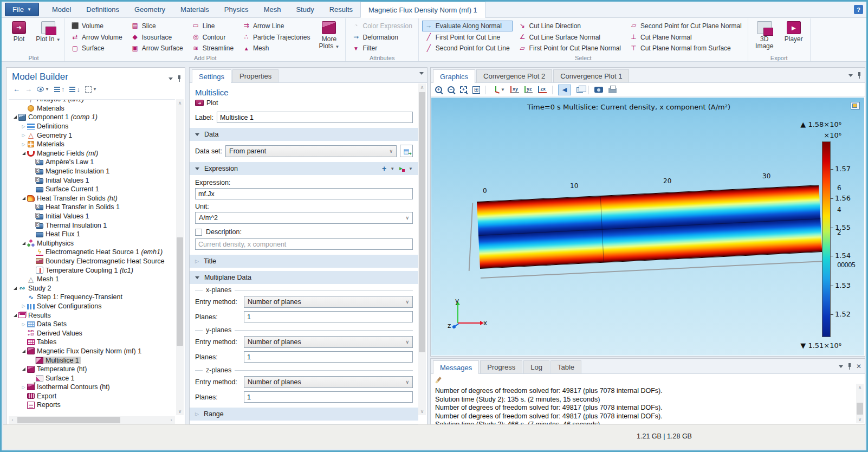 This screenshot has width=868, height=452. Describe the element at coordinates (171, 420) in the screenshot. I see `scroll-right-icon: ›` at that location.